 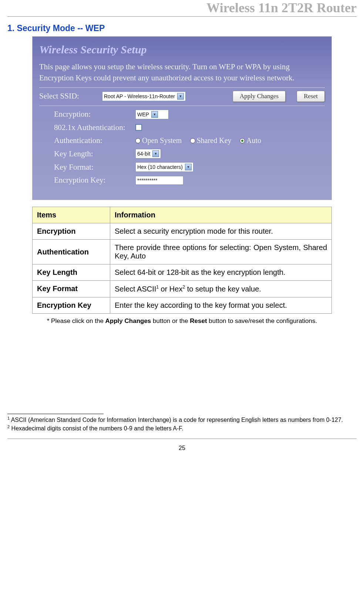 What do you see at coordinates (182, 167) in the screenshot?
I see `keyformat-row: Key Format: Hex (10 characters) ▼` at bounding box center [182, 167].